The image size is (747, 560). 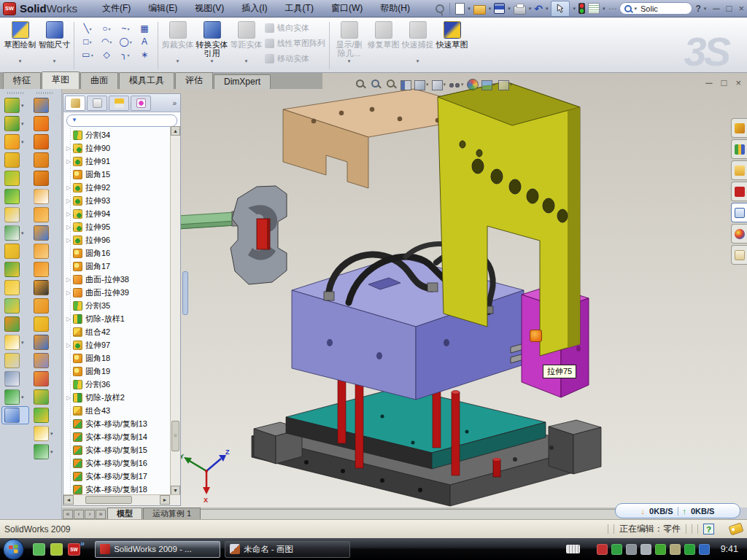 I want to click on sketch-point: ∗, so click(x=144, y=55).